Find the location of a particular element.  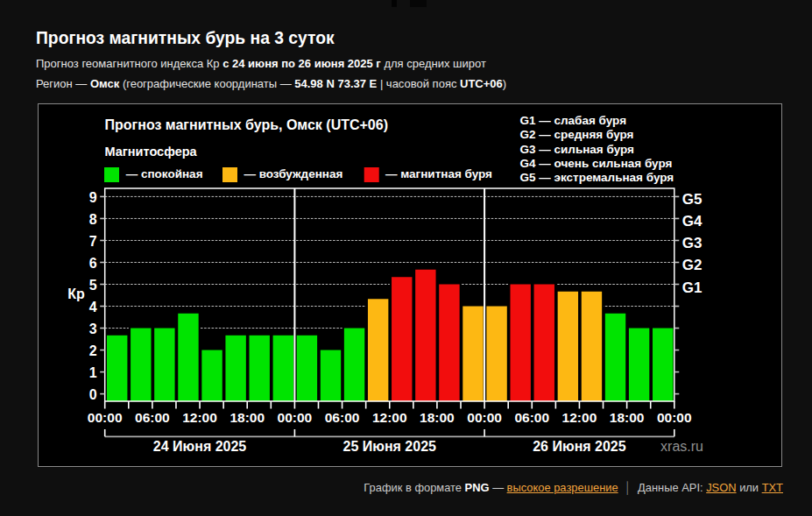

svg-text: 2 is located at coordinates (93, 350).